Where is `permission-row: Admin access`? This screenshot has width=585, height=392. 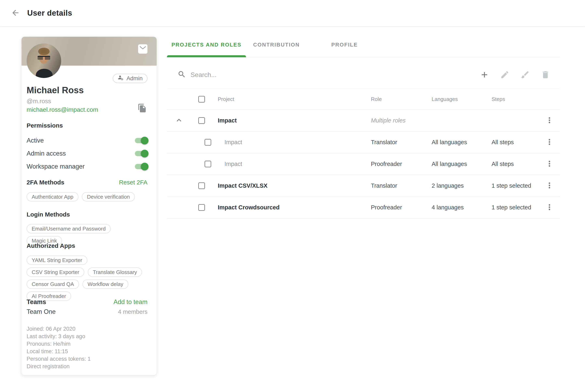
permission-row: Admin access is located at coordinates (87, 154).